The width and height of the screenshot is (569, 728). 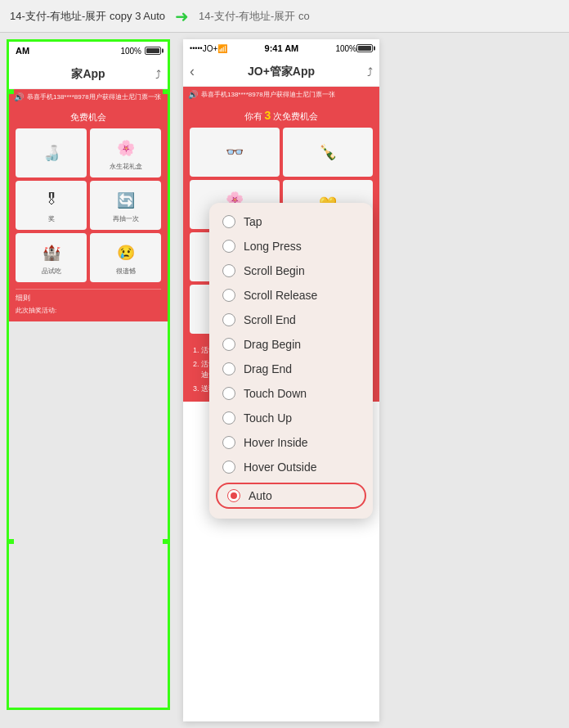 I want to click on corner-mark-br, so click(x=165, y=542).